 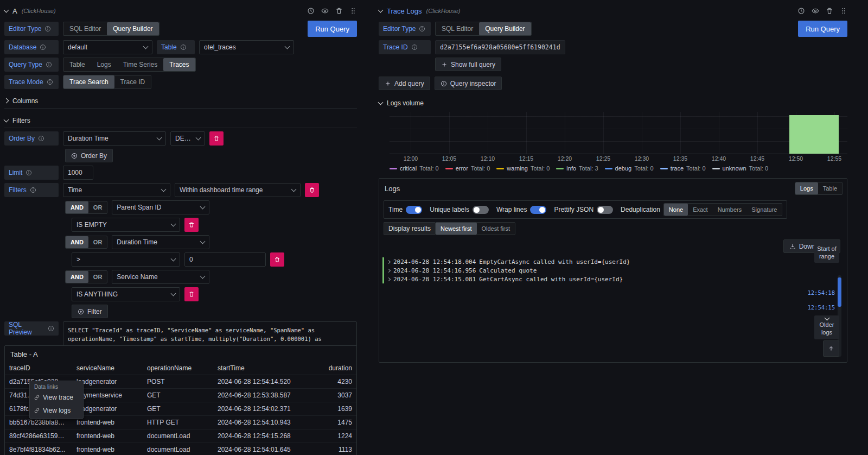 What do you see at coordinates (117, 190) in the screenshot?
I see `filter-field-select: Time` at bounding box center [117, 190].